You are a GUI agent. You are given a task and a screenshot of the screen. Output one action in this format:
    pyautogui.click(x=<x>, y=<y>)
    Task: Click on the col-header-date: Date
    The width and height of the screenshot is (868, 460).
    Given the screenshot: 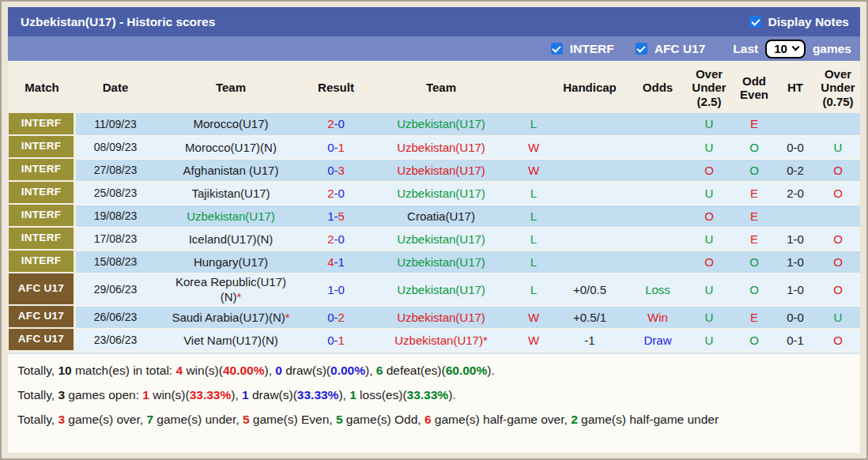 What is the action you would take?
    pyautogui.click(x=115, y=87)
    